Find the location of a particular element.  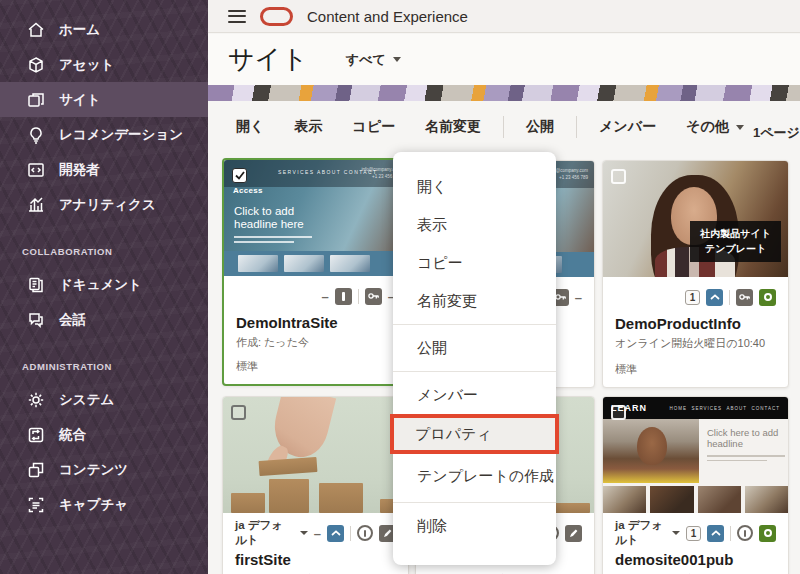

preview-thumbnail-strip is located at coordinates (696, 500).